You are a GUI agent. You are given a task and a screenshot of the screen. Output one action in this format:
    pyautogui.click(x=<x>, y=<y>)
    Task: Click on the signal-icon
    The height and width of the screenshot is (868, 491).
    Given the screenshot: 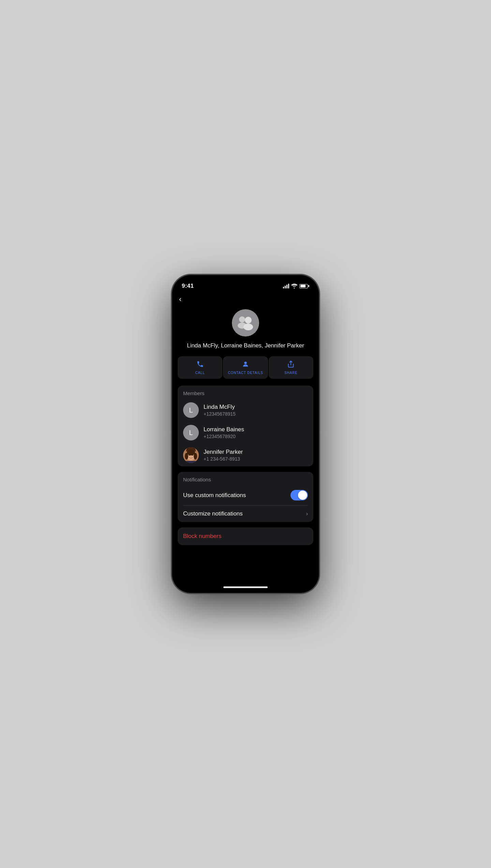 What is the action you would take?
    pyautogui.click(x=286, y=286)
    